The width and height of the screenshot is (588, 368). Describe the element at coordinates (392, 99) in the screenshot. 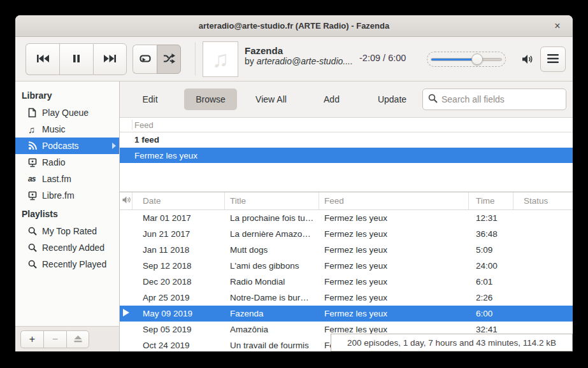

I see `update-button: Update` at that location.